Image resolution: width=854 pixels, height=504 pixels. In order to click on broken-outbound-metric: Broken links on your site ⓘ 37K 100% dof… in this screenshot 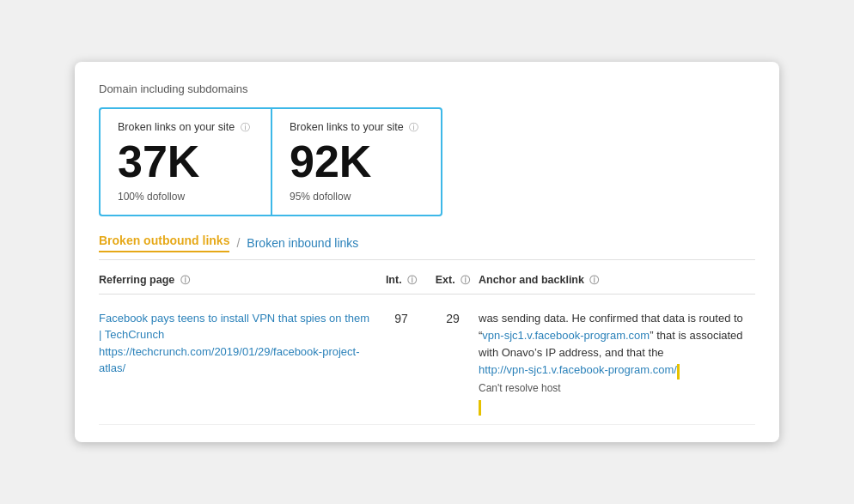, I will do `click(185, 161)`.